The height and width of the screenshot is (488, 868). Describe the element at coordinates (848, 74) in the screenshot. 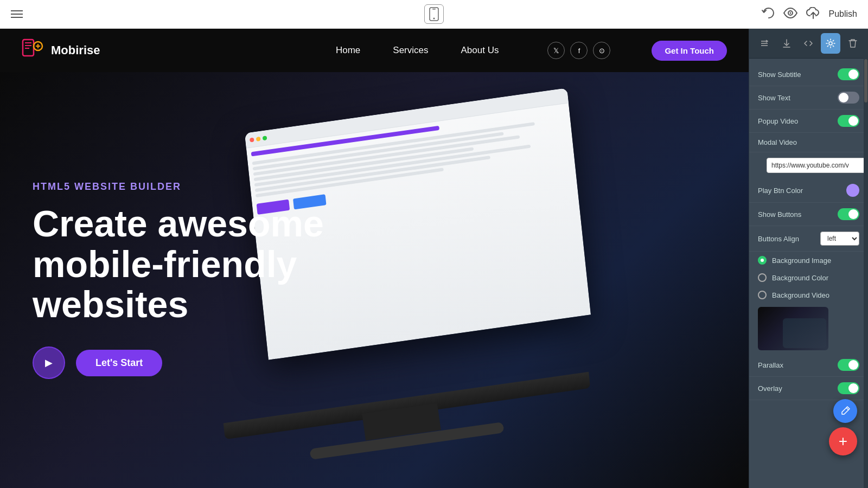

I see `show-subtitle-toggle` at that location.